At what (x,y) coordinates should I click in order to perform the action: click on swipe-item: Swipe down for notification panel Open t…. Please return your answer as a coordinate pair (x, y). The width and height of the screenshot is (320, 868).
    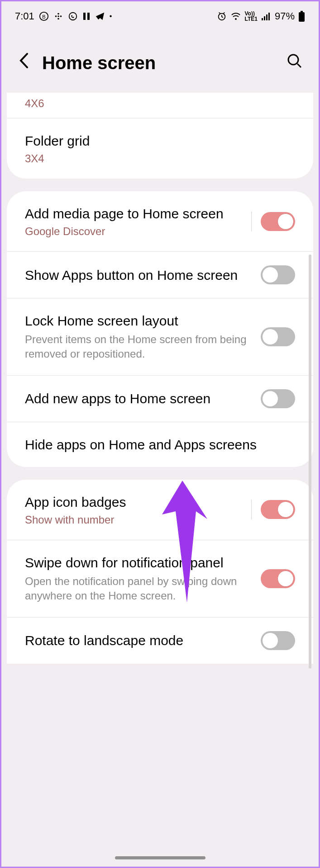
    Looking at the image, I should click on (160, 579).